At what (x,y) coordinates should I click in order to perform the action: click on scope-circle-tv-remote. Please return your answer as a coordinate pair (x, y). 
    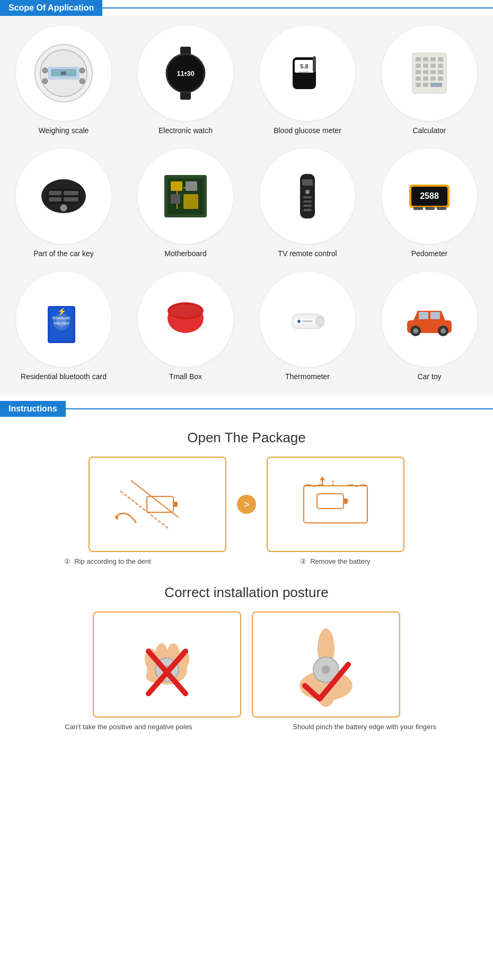
    Looking at the image, I should click on (307, 196).